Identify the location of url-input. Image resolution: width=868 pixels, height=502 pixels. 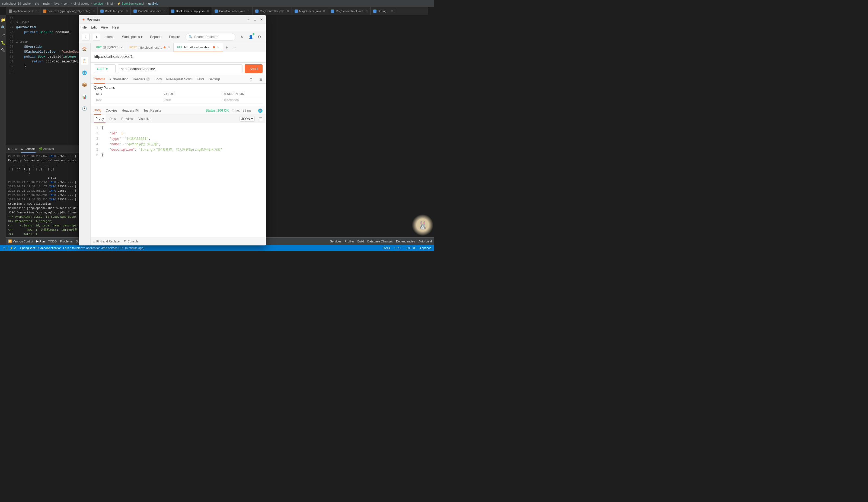
(180, 69).